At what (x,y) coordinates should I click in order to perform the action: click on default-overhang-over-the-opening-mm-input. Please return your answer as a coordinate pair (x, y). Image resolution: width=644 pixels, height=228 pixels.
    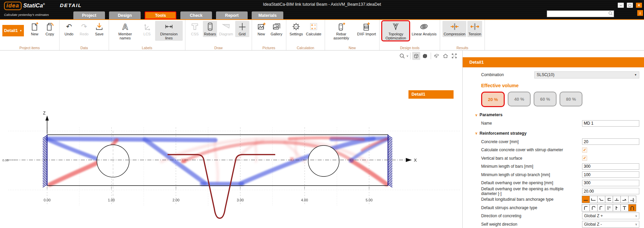
    Looking at the image, I should click on (611, 183).